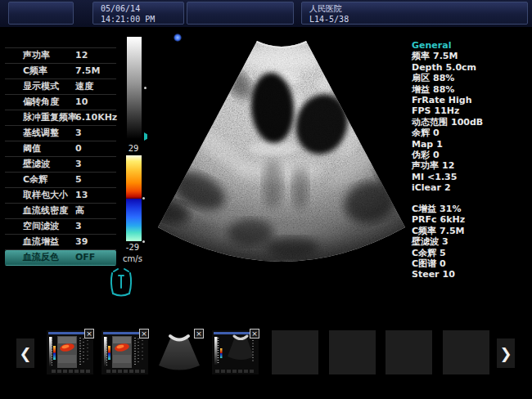  What do you see at coordinates (471, 56) in the screenshot?
I see `status-line: 频率7.5M` at bounding box center [471, 56].